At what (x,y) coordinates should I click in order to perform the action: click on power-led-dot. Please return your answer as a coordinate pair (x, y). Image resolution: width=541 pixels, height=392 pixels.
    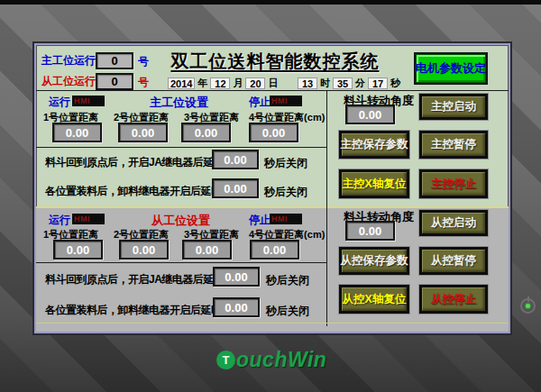
    Looking at the image, I should click on (528, 306).